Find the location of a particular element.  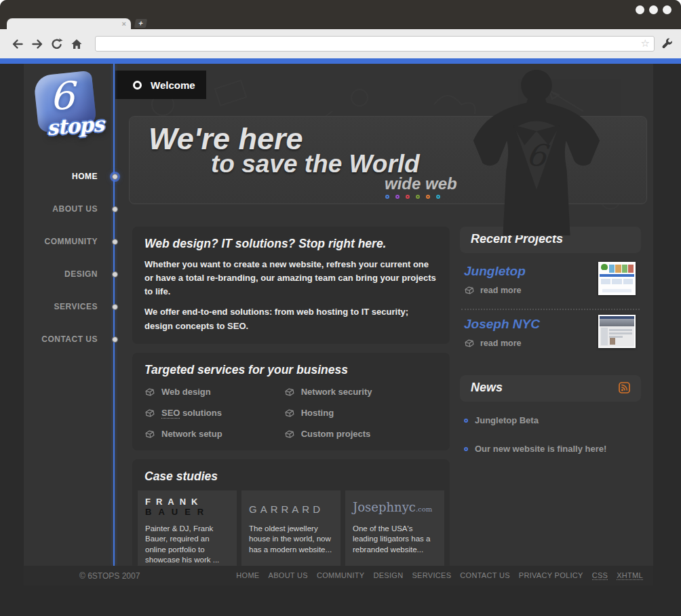

recent-projects-header: Recent Projects is located at coordinates (551, 240).